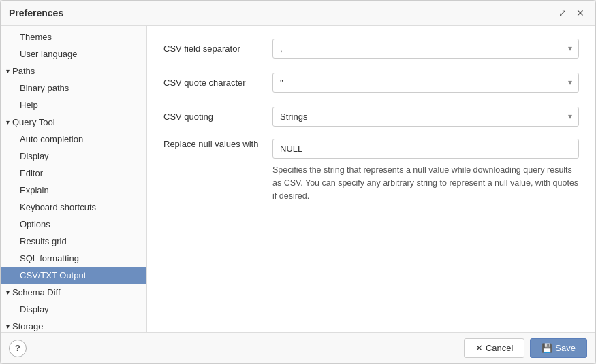  Describe the element at coordinates (74, 275) in the screenshot. I see `sidebar-item-csv-txt-output: CSV/TXT Output` at that location.